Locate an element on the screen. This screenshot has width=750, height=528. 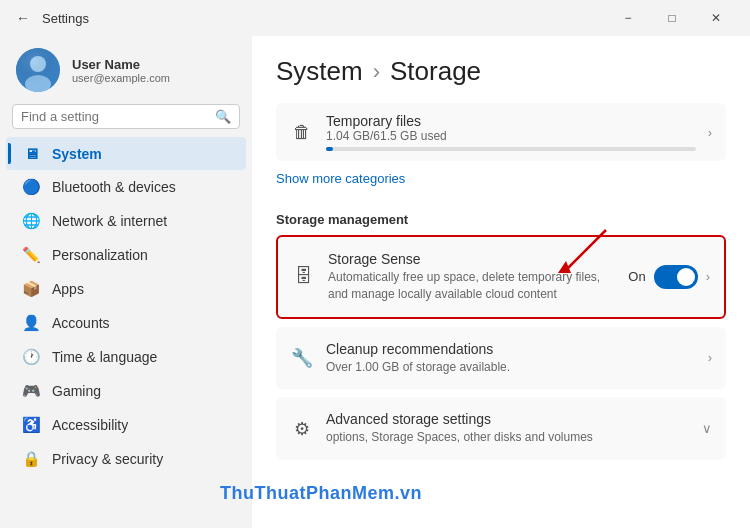
temp-files-bar-fill is located at coordinates (330, 149).